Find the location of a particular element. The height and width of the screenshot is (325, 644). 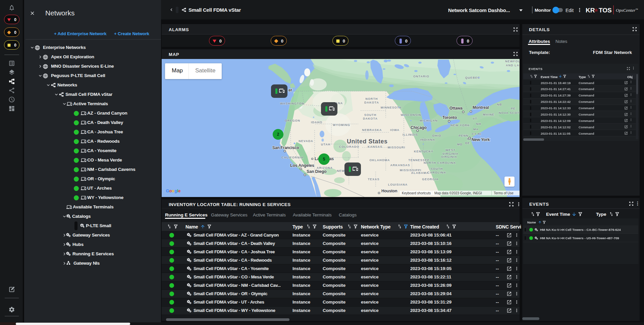

svg-text: IOWA is located at coordinates (395, 130).